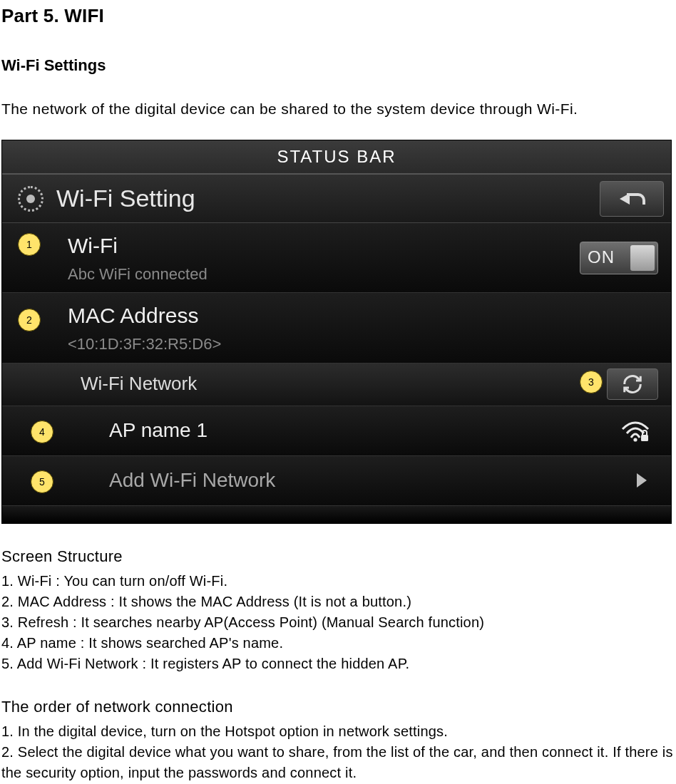 The image size is (676, 784). Describe the element at coordinates (338, 731) in the screenshot. I see `order-item-1: 1. In the digital device, turn on the Ho…` at that location.